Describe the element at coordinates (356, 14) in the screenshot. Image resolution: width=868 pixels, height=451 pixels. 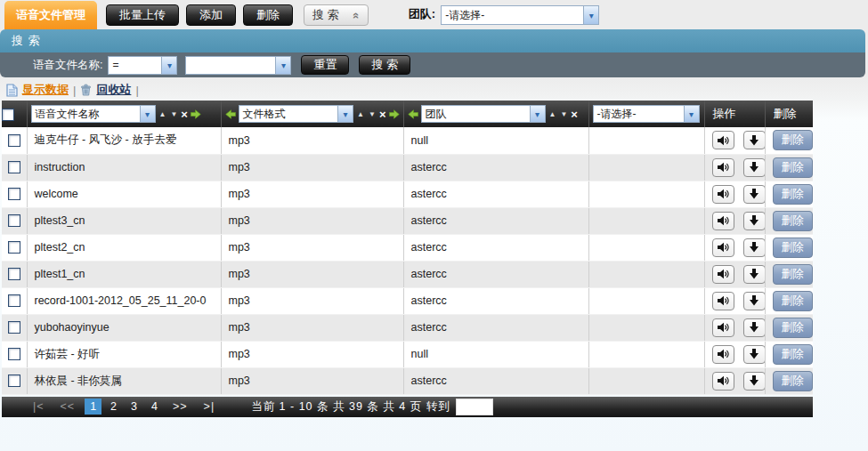
I see `collapse-chevrons-icon: «` at that location.